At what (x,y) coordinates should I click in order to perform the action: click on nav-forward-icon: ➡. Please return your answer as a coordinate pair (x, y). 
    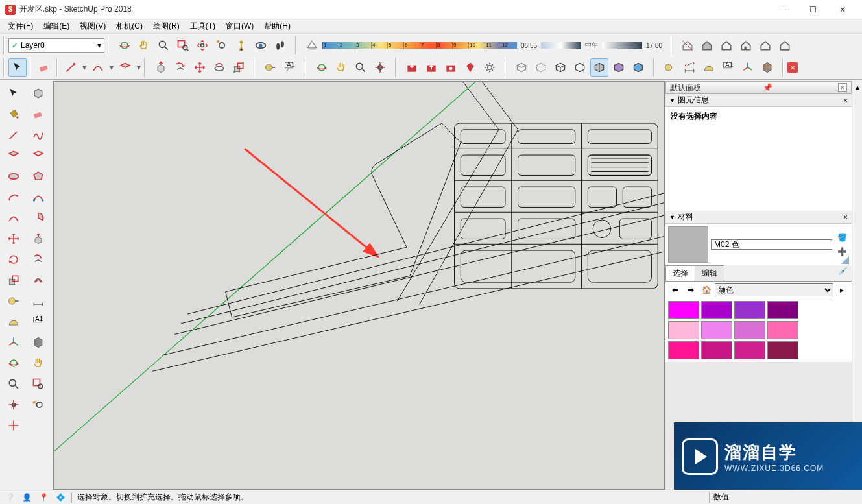
    Looking at the image, I should click on (691, 290).